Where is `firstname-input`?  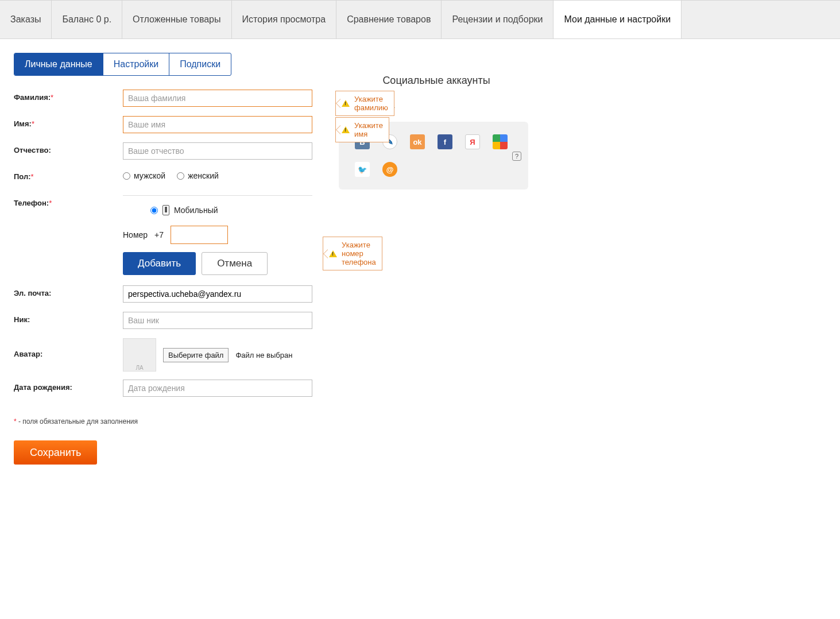 firstname-input is located at coordinates (218, 125).